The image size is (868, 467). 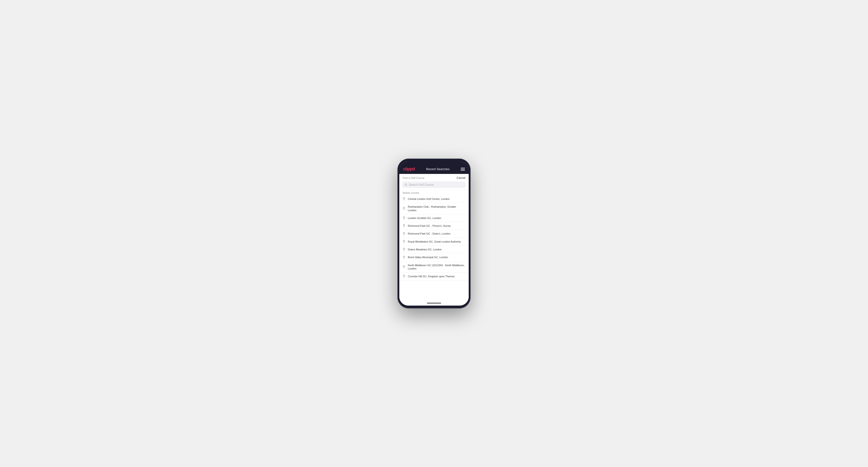 I want to click on course-list-item: London Scottish GC, London, so click(x=434, y=218).